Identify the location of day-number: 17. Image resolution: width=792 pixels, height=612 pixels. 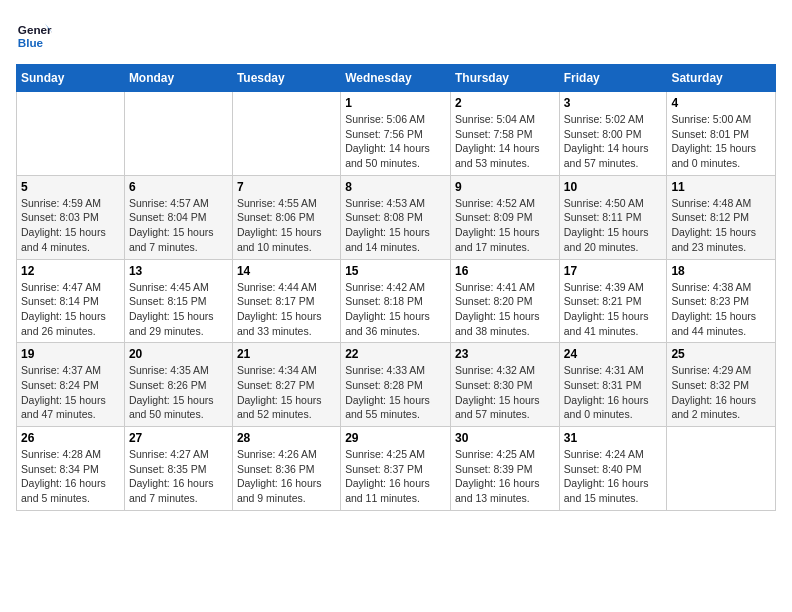
(614, 271).